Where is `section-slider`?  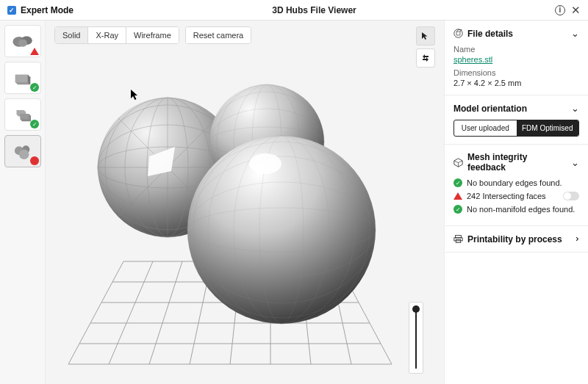 section-slider is located at coordinates (416, 338).